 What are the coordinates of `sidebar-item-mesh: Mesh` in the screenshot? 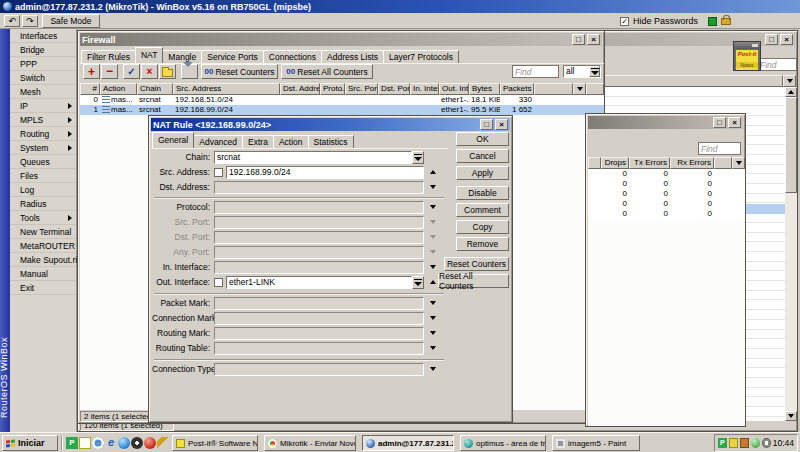 It's located at (43, 92).